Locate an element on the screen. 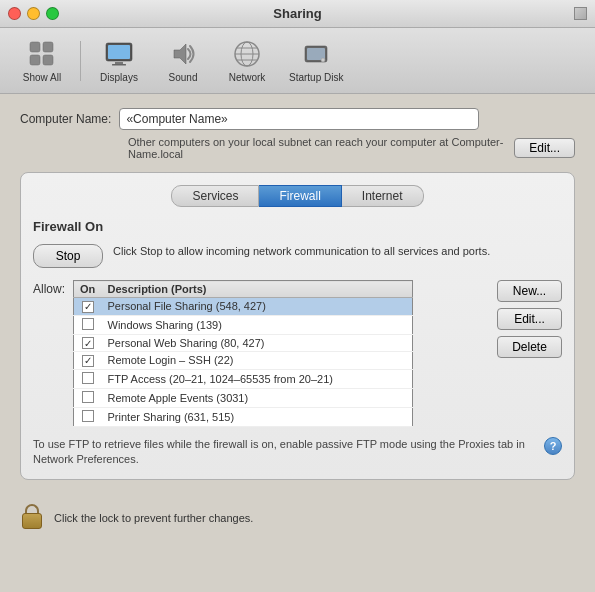 This screenshot has height=592, width=595. tab-internet: Internet is located at coordinates (383, 196).